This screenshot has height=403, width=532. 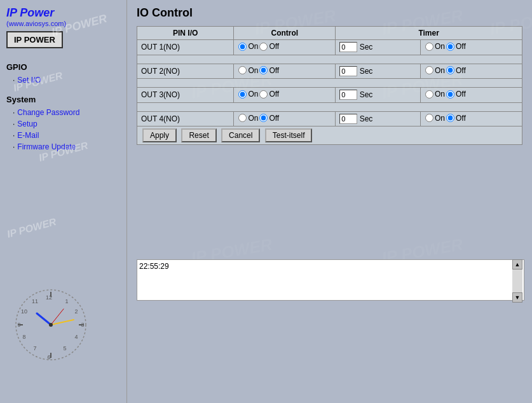 What do you see at coordinates (66, 113) in the screenshot?
I see `nav-item-change-password: · Change Password` at bounding box center [66, 113].